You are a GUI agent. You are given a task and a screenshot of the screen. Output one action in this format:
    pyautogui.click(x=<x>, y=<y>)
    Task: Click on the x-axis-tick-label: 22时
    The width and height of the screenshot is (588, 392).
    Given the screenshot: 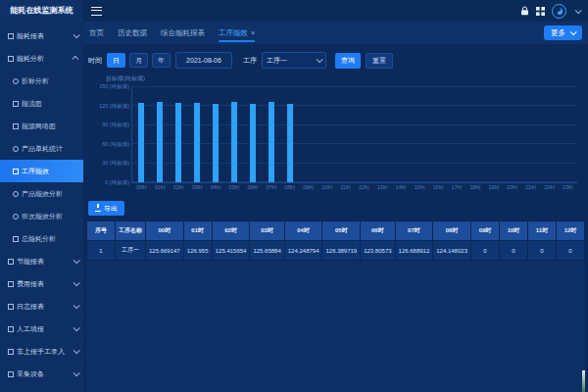 What is the action you would take?
    pyautogui.click(x=549, y=188)
    